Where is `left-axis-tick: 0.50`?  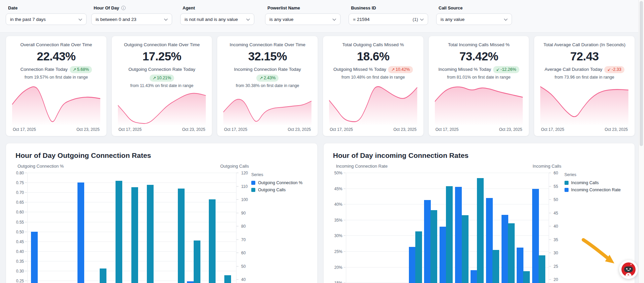
left-axis-tick: 0.50 is located at coordinates (16, 232).